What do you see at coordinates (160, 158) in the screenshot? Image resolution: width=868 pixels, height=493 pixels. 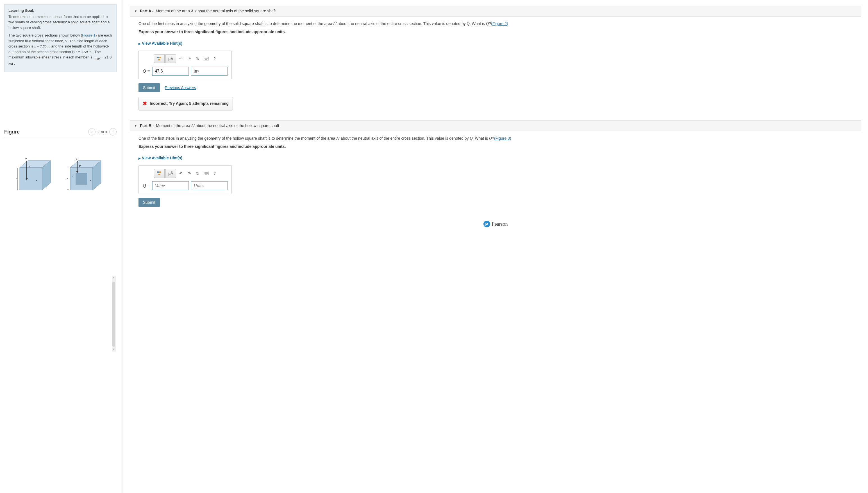 I see `part-b-hints-toggle: ▶View Available Hint(s)` at bounding box center [160, 158].